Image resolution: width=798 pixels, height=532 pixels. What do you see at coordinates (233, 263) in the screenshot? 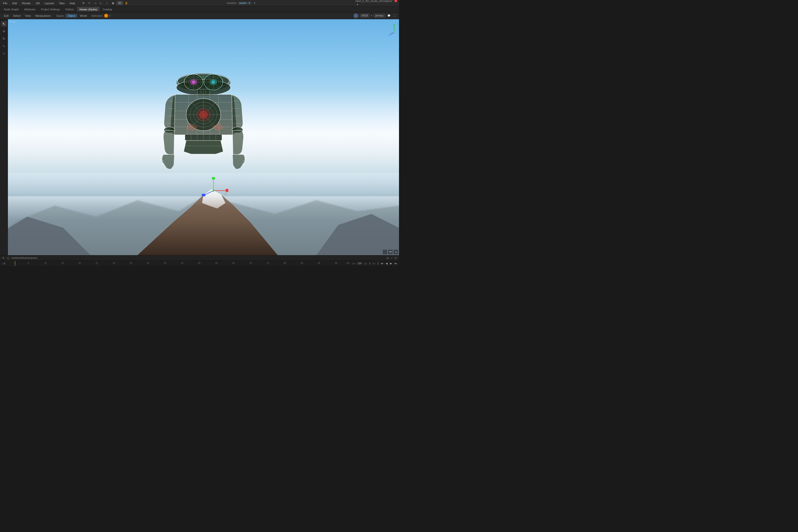
I see `timeline-tick-label-65: 65` at bounding box center [233, 263].